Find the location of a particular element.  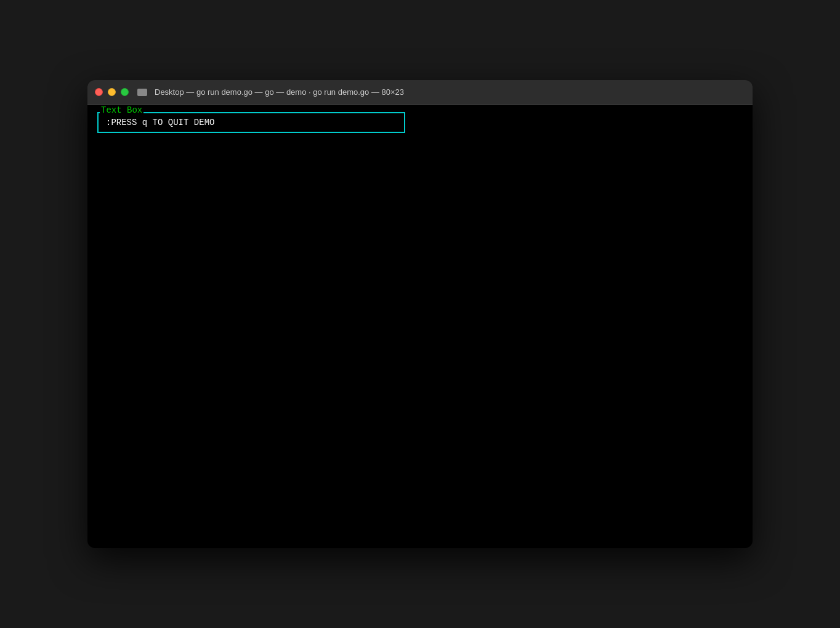

text-box-content: :PRESS q TO QUIT DEMO is located at coordinates (160, 123).